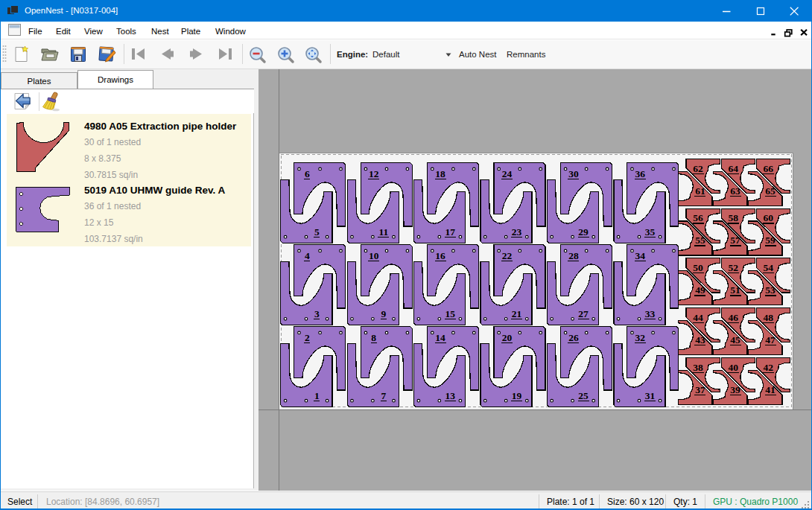 This screenshot has width=812, height=510. Describe the element at coordinates (733, 217) in the screenshot. I see `svg-text: 58` at that location.